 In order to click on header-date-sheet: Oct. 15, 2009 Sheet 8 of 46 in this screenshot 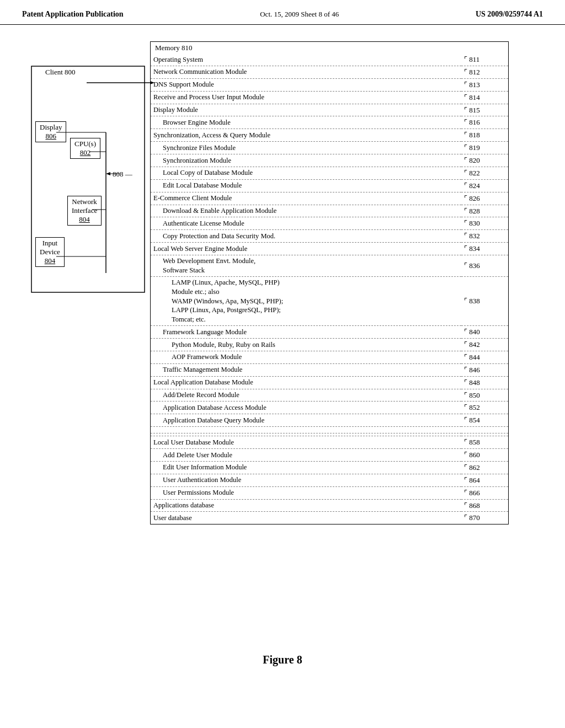, I will do `click(299, 14)`.